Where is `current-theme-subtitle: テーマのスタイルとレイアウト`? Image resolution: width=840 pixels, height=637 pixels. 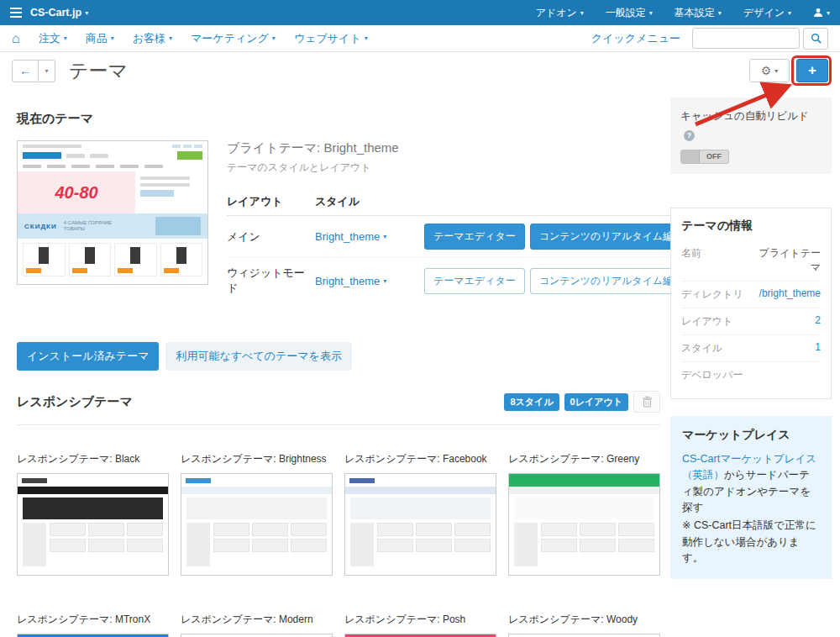 current-theme-subtitle: テーマのスタイルとレイアウト is located at coordinates (459, 168).